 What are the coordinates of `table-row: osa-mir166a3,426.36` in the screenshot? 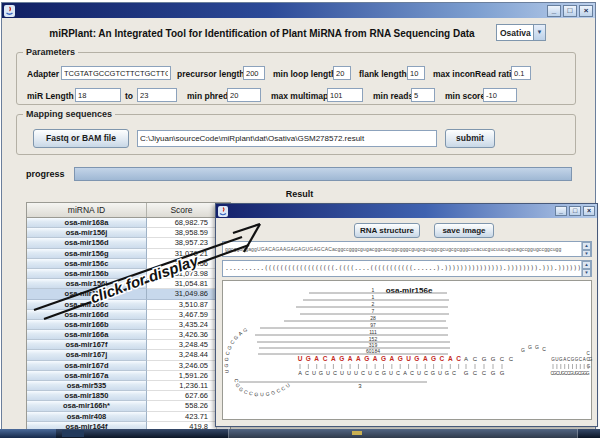 It's located at (128, 335).